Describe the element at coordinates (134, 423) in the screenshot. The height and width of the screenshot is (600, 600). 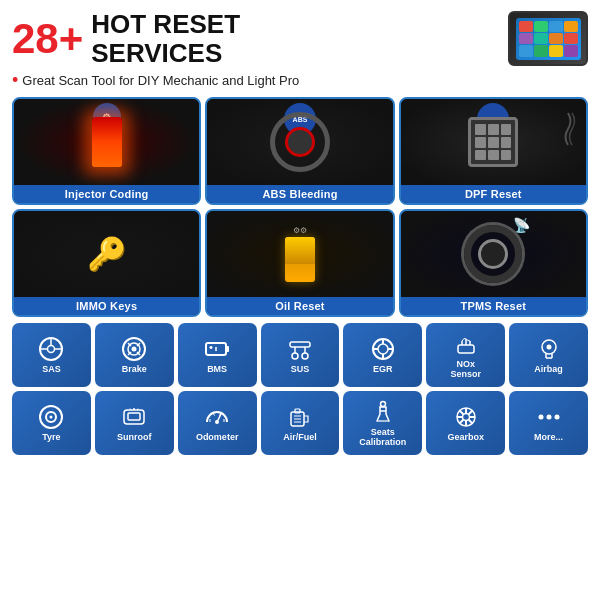
I see `icon-card-sunroof: Sunroof` at that location.